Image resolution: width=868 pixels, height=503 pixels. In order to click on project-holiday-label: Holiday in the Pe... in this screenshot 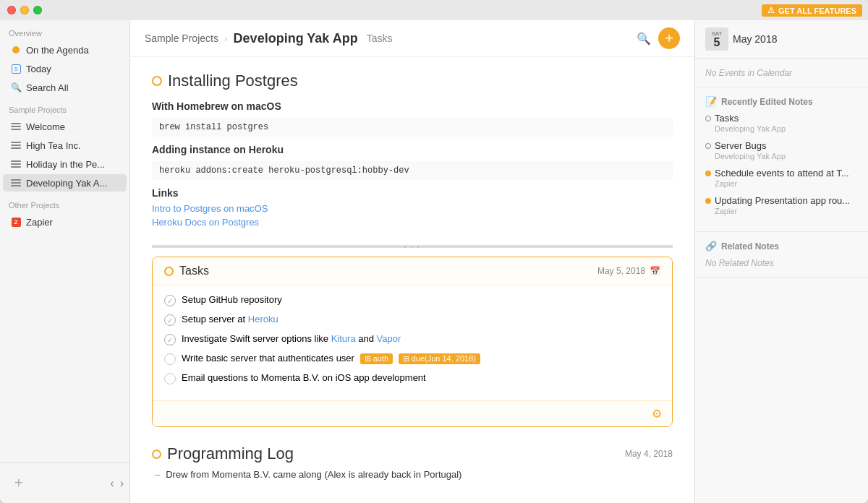, I will do `click(65, 165)`.